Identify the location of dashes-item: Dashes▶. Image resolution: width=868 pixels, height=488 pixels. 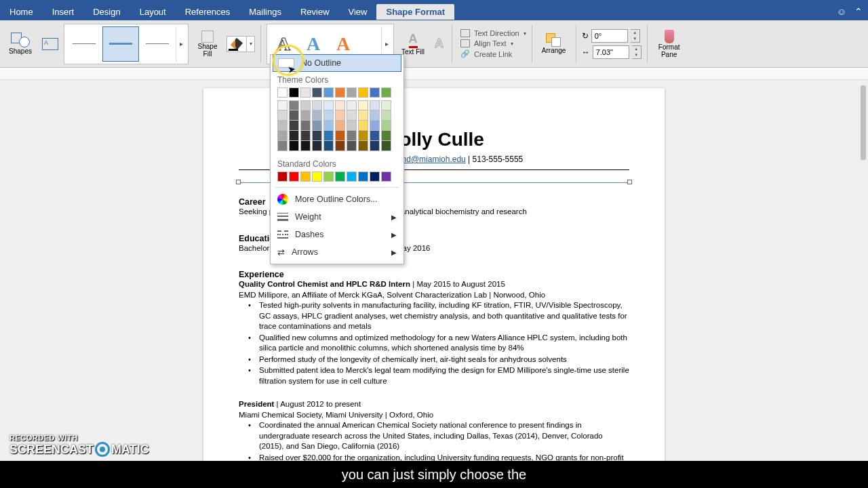
(337, 235).